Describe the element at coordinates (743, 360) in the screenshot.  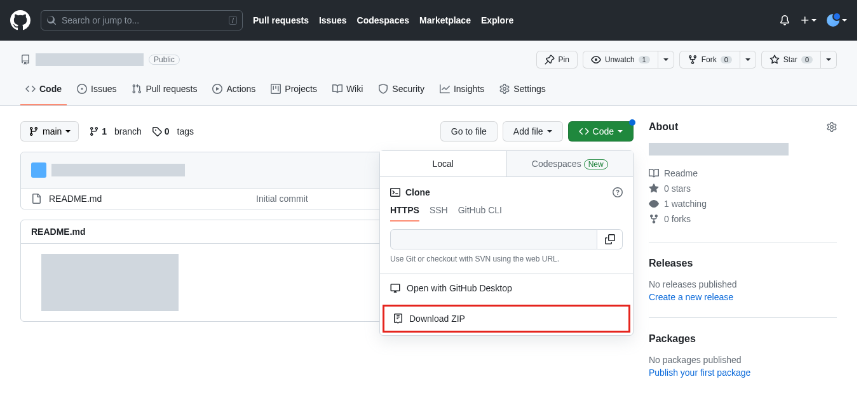
I see `no-packages-text: No packages published` at that location.